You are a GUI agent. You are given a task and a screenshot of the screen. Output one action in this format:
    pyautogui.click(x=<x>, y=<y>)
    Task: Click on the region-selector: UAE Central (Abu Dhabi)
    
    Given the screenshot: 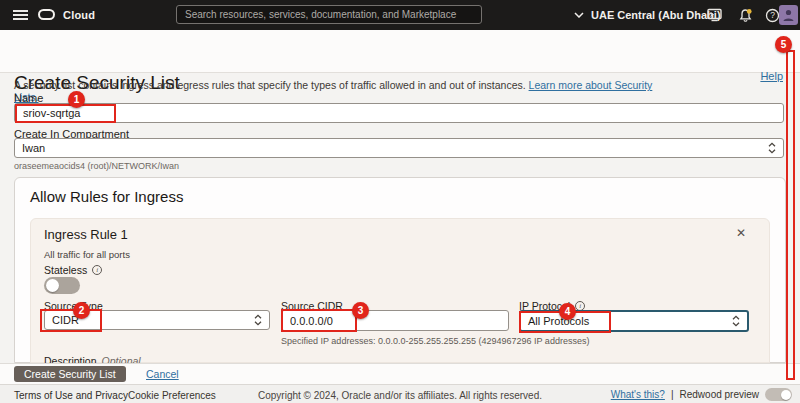 What is the action you would take?
    pyautogui.click(x=648, y=15)
    